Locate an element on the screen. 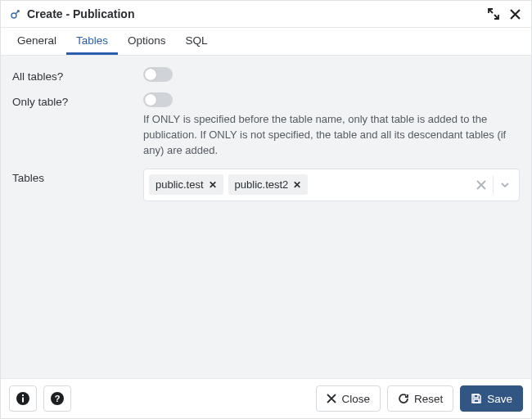 Image resolution: width=532 pixels, height=419 pixels. dialog-footer: ? Close Reset Save is located at coordinates (266, 398).